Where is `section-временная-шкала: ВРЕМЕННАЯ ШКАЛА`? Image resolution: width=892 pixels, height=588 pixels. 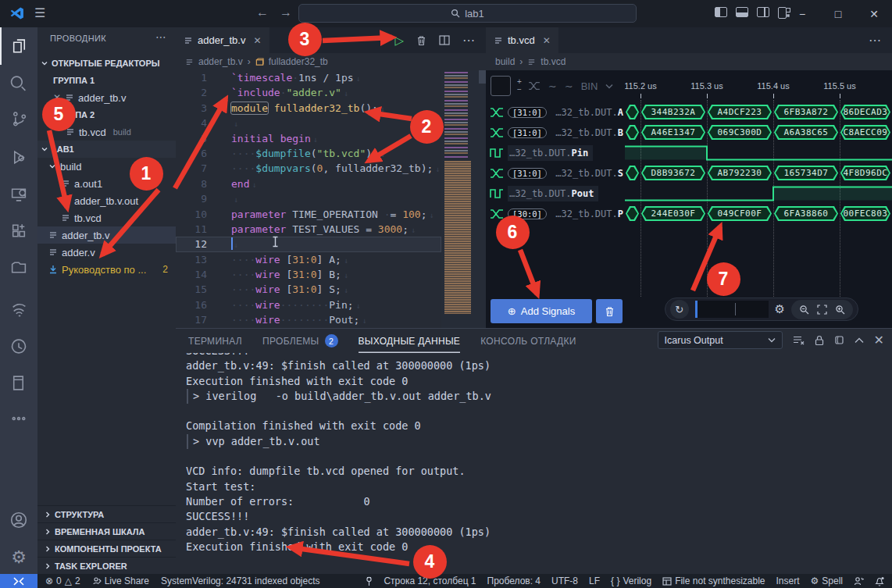
section-временная-шкала: ВРЕМЕННАЯ ШКАЛА is located at coordinates (106, 531).